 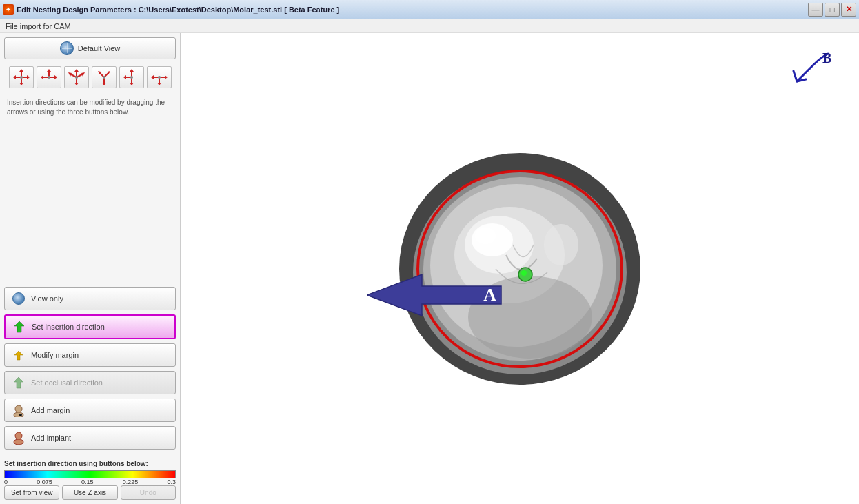 I want to click on modify-margin-icon, so click(x=19, y=355).